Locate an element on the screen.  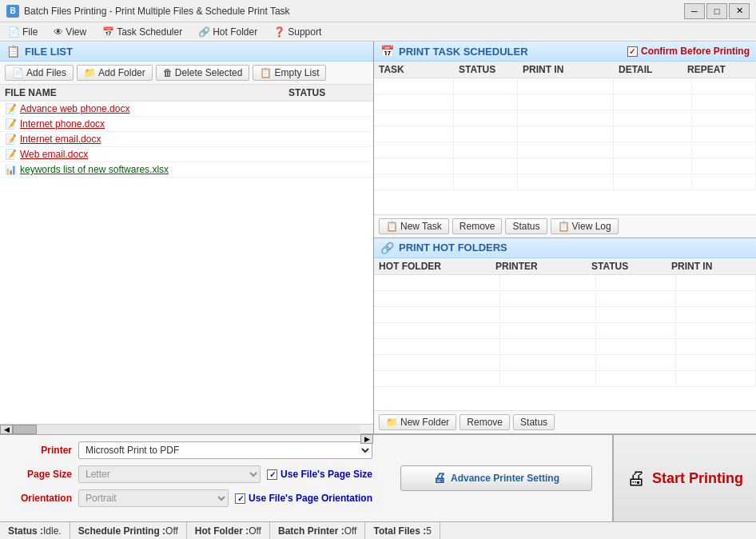
page-size-setting-row: Page Size Letter ✓ Use File's Page Size is located at coordinates (190, 474).